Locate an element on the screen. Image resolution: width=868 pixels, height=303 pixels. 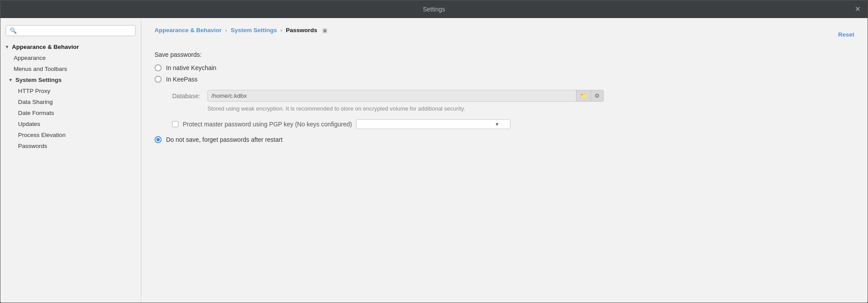
breadcrumb-sep-2: › is located at coordinates (281, 30).